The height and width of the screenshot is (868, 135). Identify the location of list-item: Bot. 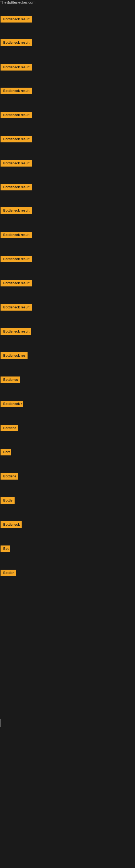
(5, 549).